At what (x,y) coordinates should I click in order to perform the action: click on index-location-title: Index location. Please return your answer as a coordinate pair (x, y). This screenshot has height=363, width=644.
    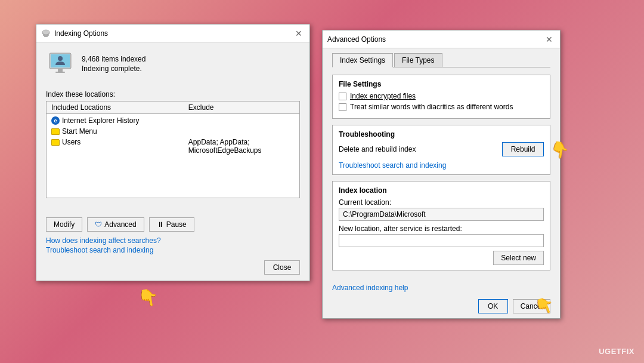
    Looking at the image, I should click on (441, 190).